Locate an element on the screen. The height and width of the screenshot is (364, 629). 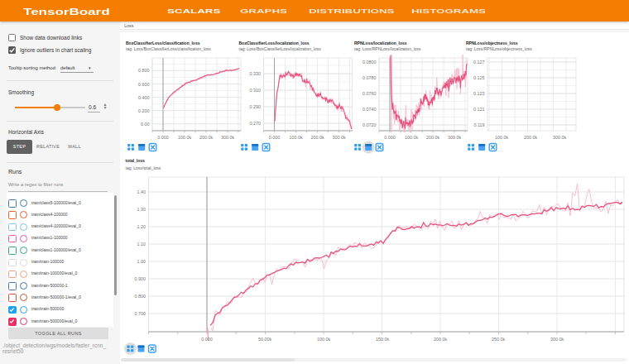
svg-text: tag: Loss/total_loss is located at coordinates (144, 168).